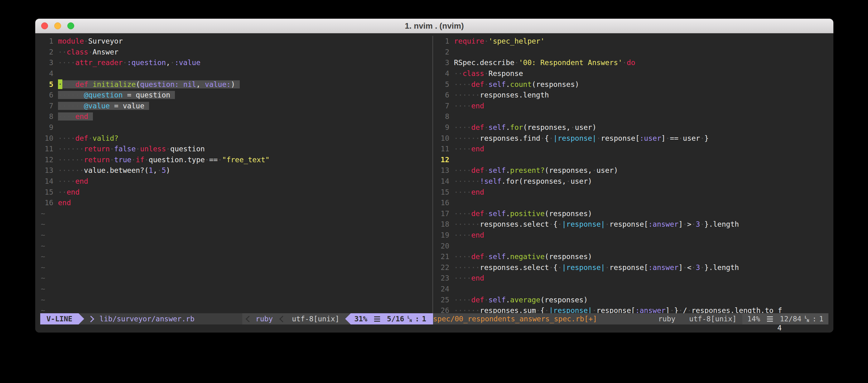  I want to click on line-number: 18, so click(443, 224).